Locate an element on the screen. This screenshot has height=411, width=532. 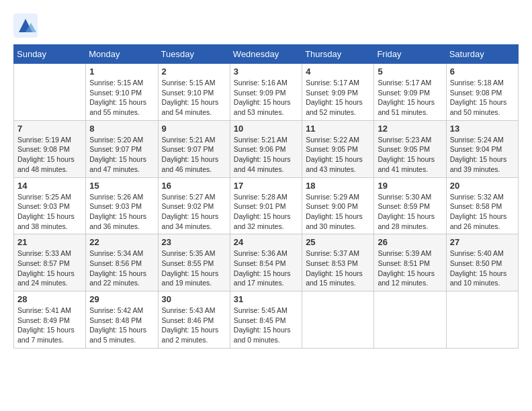
day-number: 7 is located at coordinates (50, 129).